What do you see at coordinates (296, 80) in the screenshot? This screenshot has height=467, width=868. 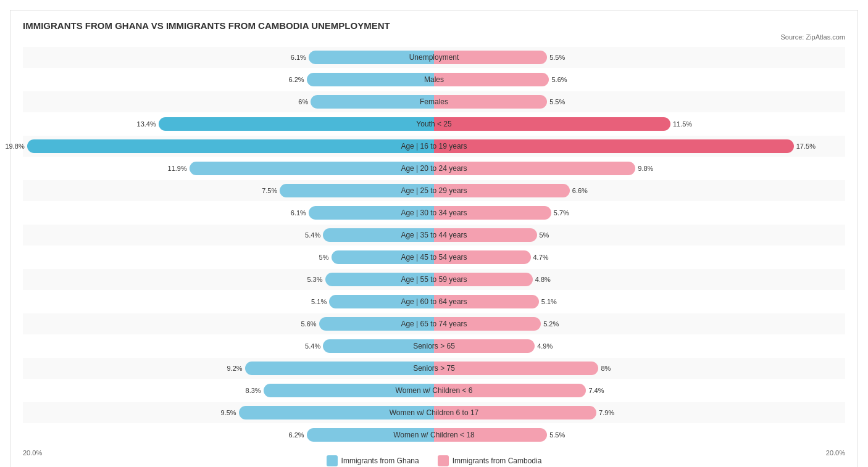 I see `bar-value-left: 6.2%` at bounding box center [296, 80].